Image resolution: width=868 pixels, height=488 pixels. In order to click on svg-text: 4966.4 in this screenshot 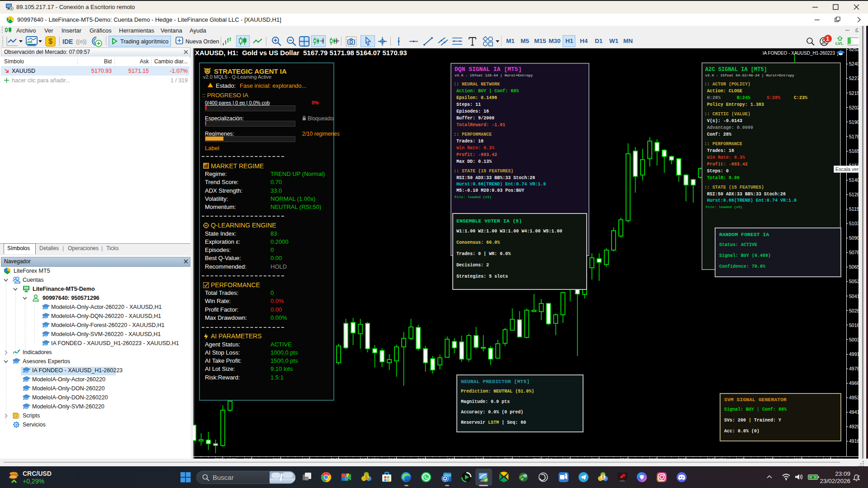, I will do `click(854, 383)`.